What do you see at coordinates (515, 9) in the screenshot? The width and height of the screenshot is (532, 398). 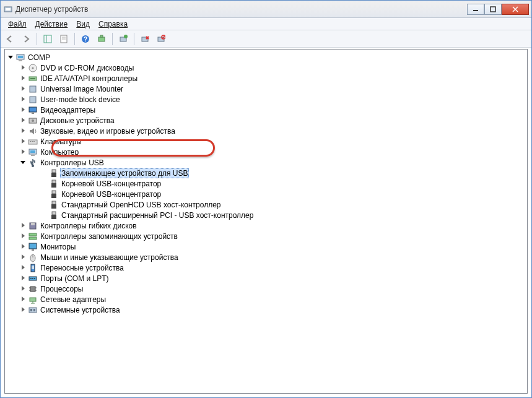 I see `close-button` at bounding box center [515, 9].